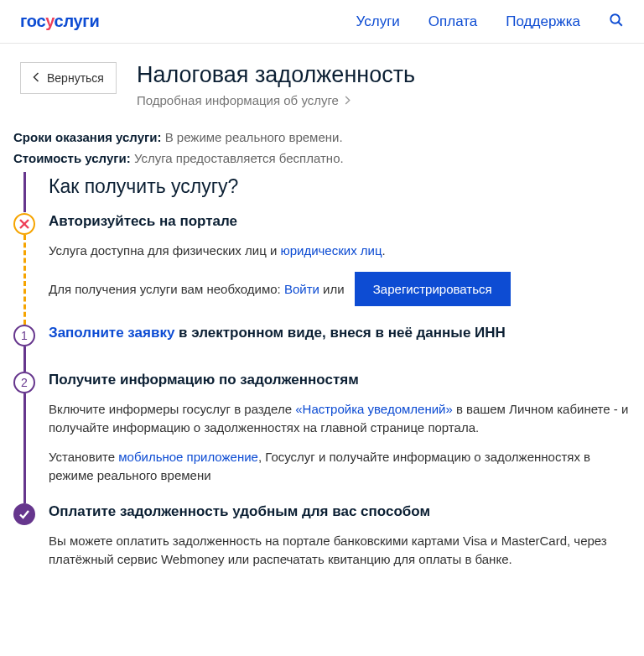 This screenshot has width=644, height=656. Describe the element at coordinates (340, 289) in the screenshot. I see `step-text: Для получения услуги вам необходимо: Вой…` at that location.